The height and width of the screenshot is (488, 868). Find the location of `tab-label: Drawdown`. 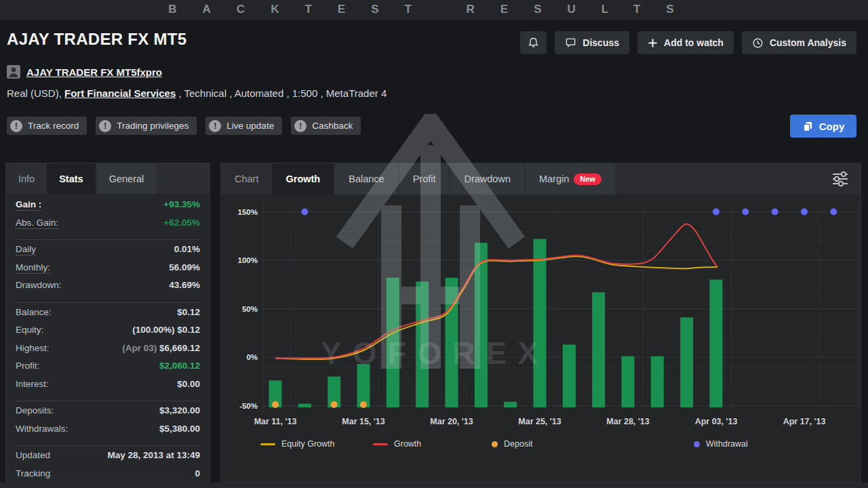

tab-label: Drawdown is located at coordinates (487, 179).